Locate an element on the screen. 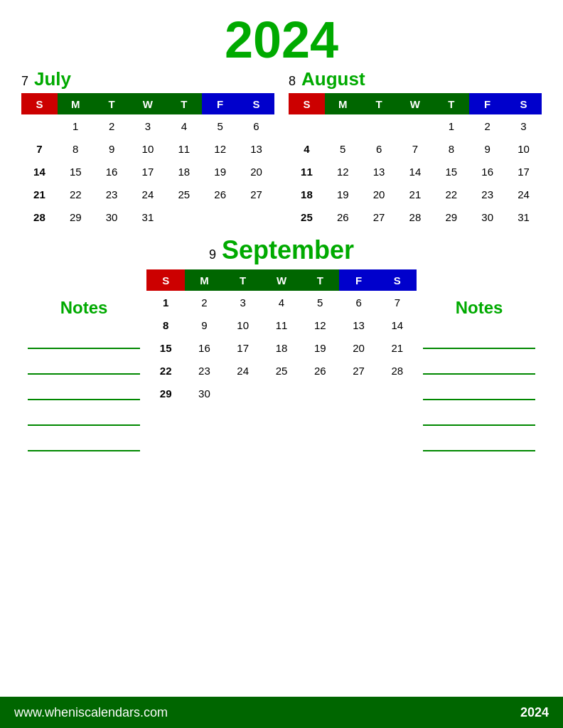 The image size is (563, 728). july-th-mon: M is located at coordinates (75, 104).